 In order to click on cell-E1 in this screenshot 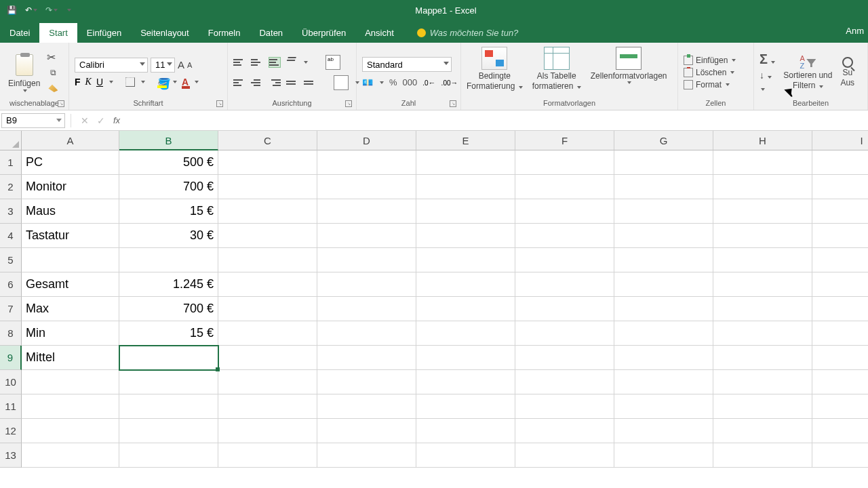, I will do `click(466, 163)`.